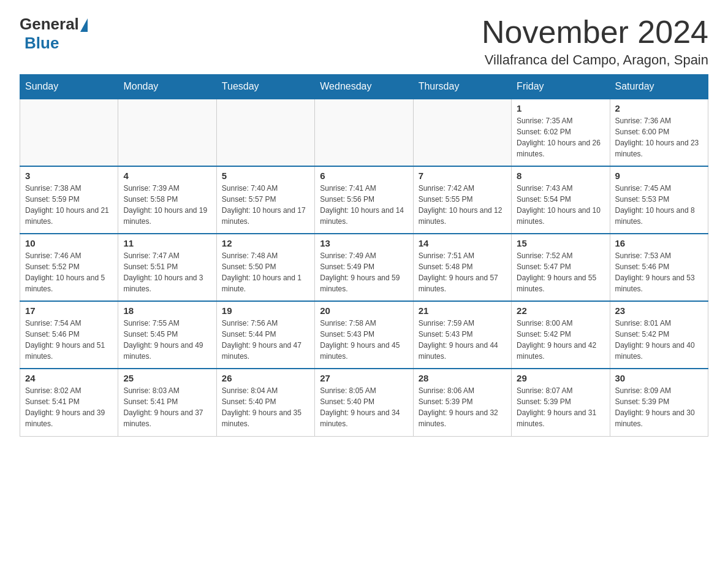  What do you see at coordinates (364, 200) in the screenshot?
I see `calendar-cell: 6Sunrise: 7:41 AM Sunset: 5:56 PM Daylig…` at bounding box center [364, 200].